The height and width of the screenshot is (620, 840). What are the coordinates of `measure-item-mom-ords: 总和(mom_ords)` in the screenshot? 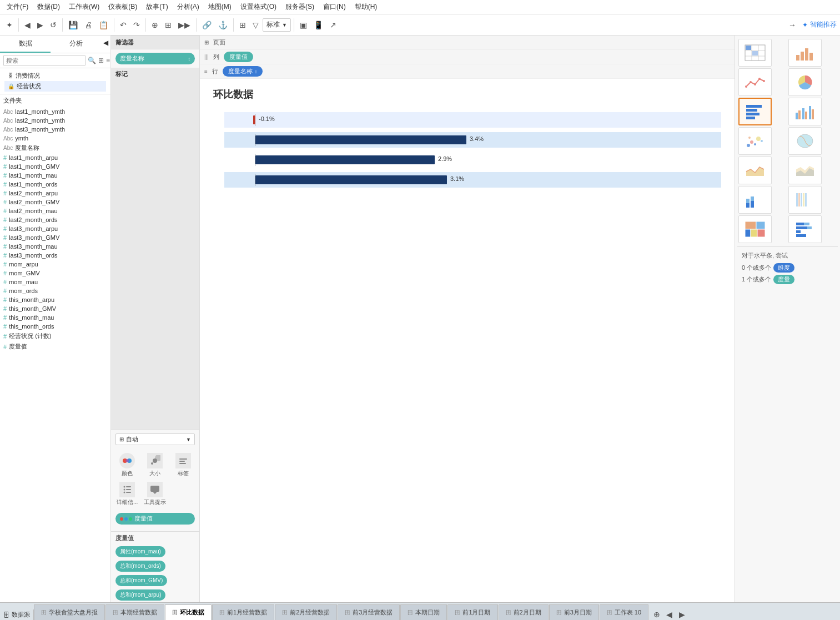 It's located at (140, 566).